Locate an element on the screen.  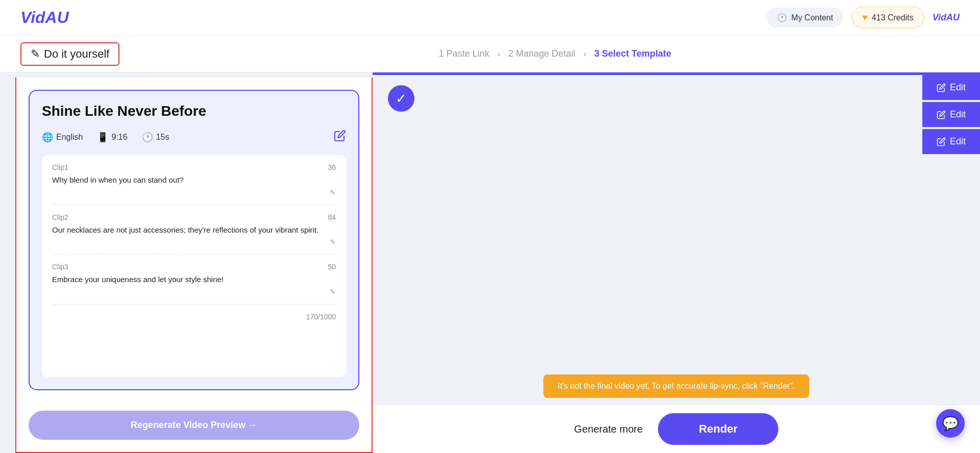
header: VidAU 🕐 My Content ♥ 413 Credits VidAU is located at coordinates (490, 18).